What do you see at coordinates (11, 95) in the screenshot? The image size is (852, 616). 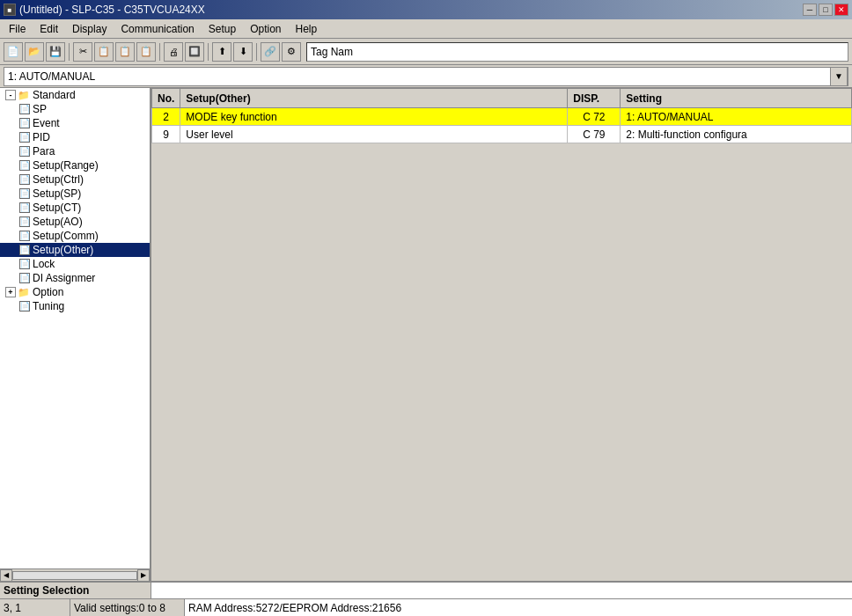 I see `expand-standard-icon: -` at bounding box center [11, 95].